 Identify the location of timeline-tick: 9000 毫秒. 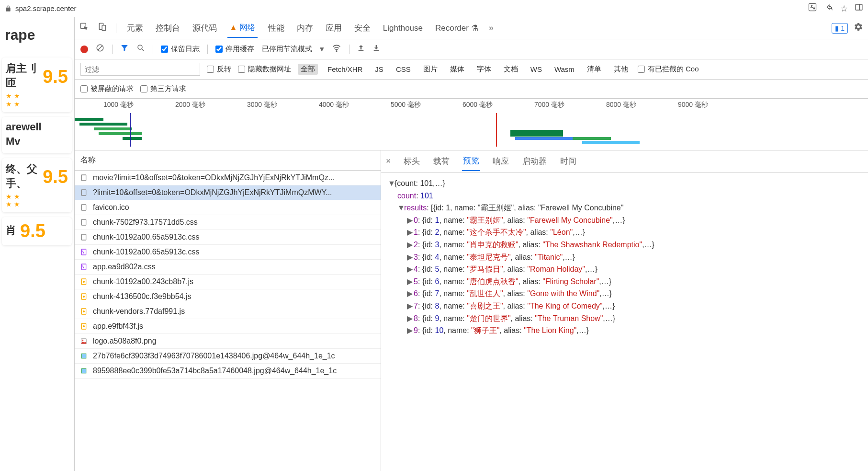
(693, 105).